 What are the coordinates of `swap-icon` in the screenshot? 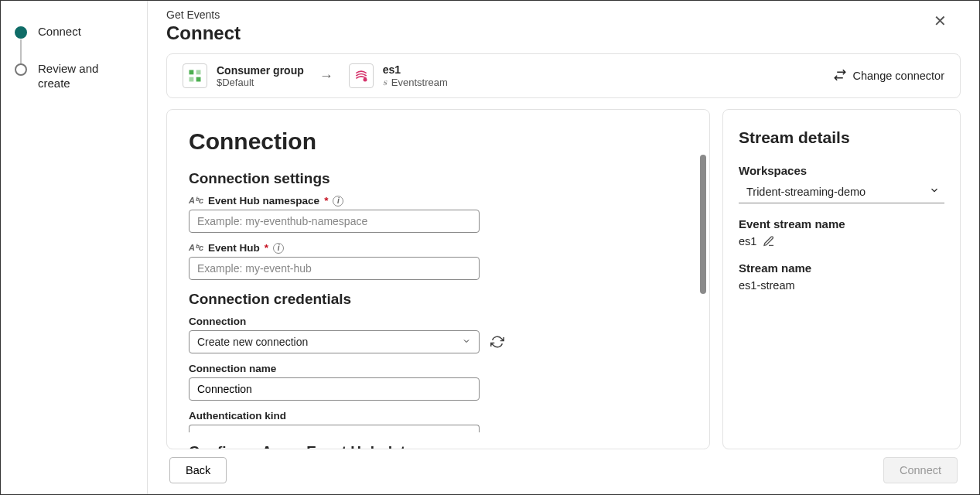 It's located at (840, 76).